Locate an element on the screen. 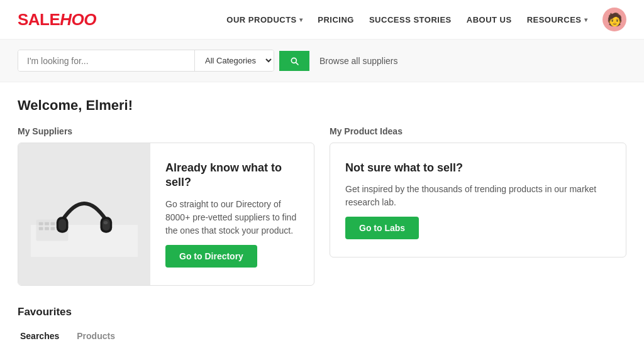 The image size is (644, 341). suppliers-card-title: Already know what to sell? is located at coordinates (232, 176).